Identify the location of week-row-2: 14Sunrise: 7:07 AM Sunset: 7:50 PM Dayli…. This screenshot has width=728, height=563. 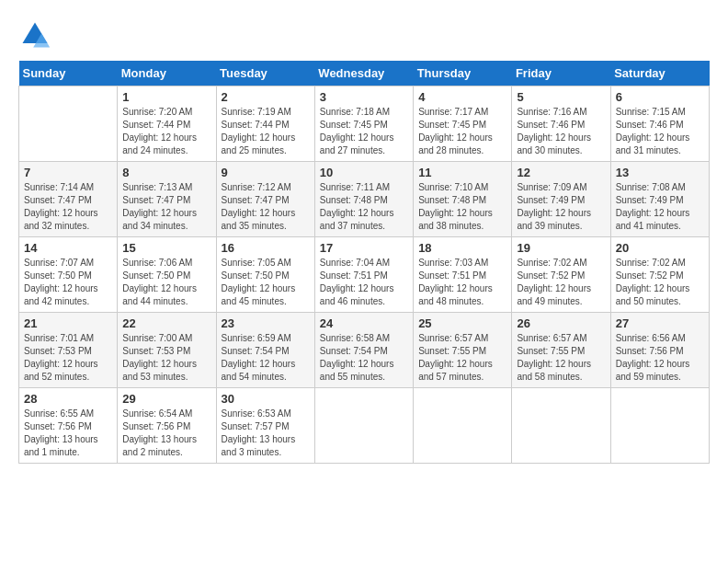
(364, 275).